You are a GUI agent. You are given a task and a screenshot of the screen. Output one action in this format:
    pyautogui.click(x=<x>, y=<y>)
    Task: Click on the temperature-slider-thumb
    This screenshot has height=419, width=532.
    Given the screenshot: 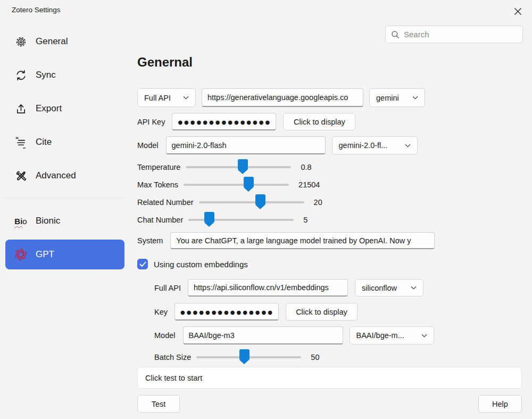 What is the action you would take?
    pyautogui.click(x=243, y=165)
    